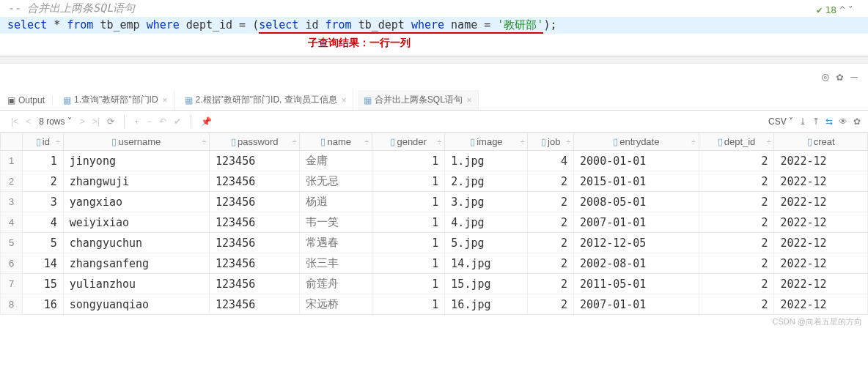 Image resolution: width=868 pixels, height=372 pixels. What do you see at coordinates (434, 264) in the screenshot?
I see `table-row: 614zhangsanfeng123456张三丰114.jpg22002-08-…` at bounding box center [434, 264].